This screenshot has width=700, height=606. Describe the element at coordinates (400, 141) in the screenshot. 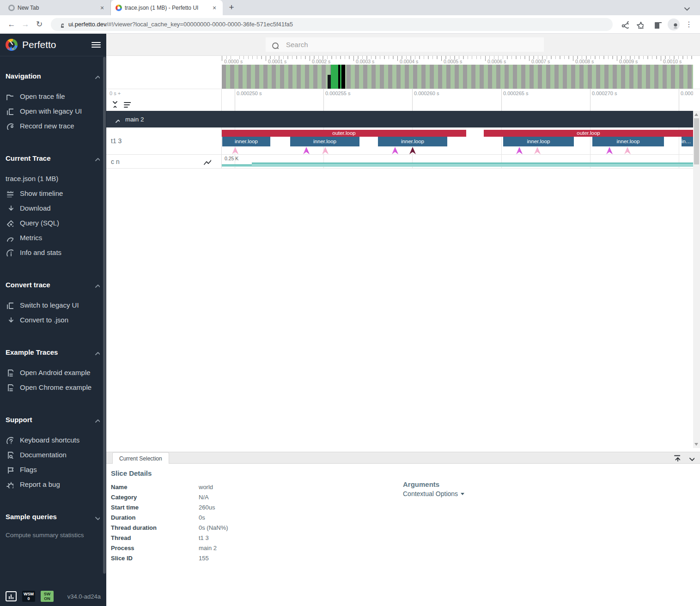

I see `thread-track: outer.loopouter.loop inner.loopinner.loo…` at that location.